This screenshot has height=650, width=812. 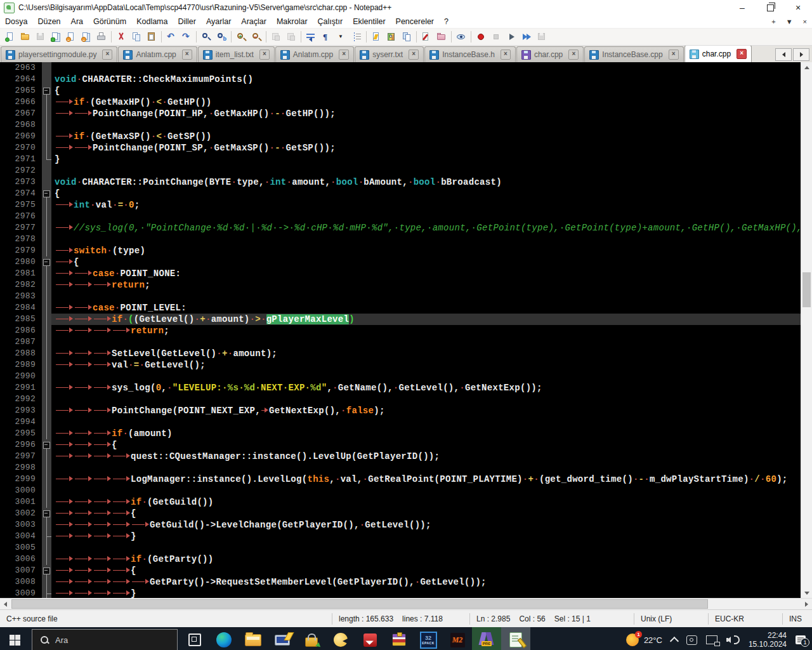 I want to click on round-yellow-app-taskbar-button, so click(x=341, y=639).